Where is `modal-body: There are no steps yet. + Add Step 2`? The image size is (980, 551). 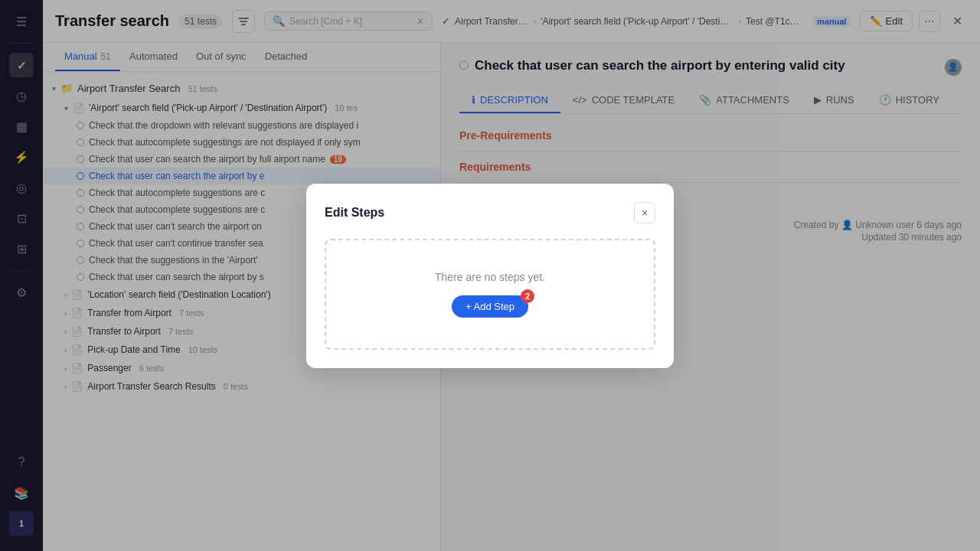
modal-body: There are no steps yet. + Add Step 2 is located at coordinates (490, 294).